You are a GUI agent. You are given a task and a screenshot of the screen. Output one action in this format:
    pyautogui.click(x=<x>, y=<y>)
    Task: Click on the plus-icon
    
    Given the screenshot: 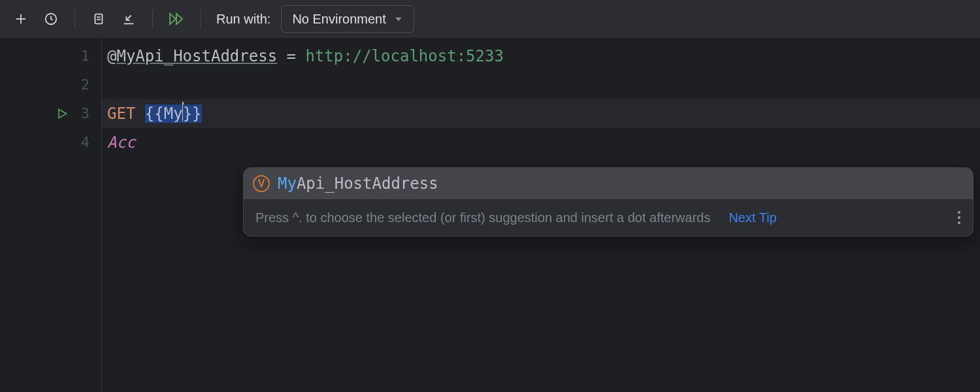 What is the action you would take?
    pyautogui.click(x=21, y=19)
    